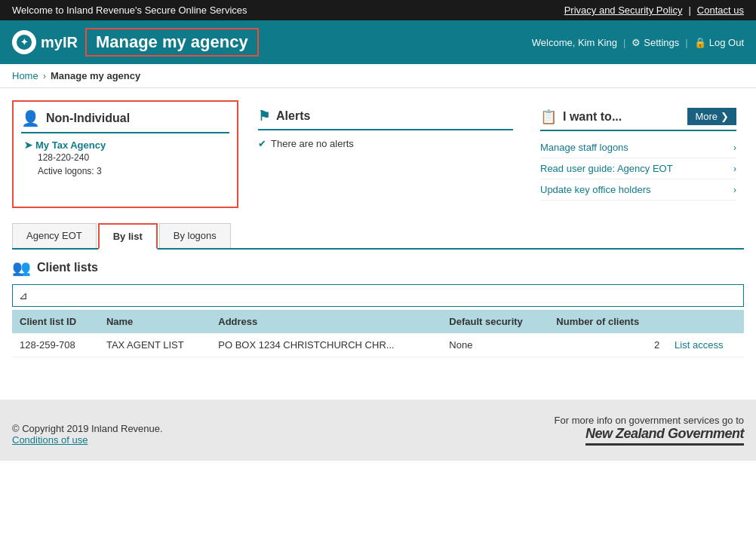  What do you see at coordinates (638, 169) in the screenshot?
I see `i-want-to-links: Manage staff logons›Read user guide: Age…` at bounding box center [638, 169].